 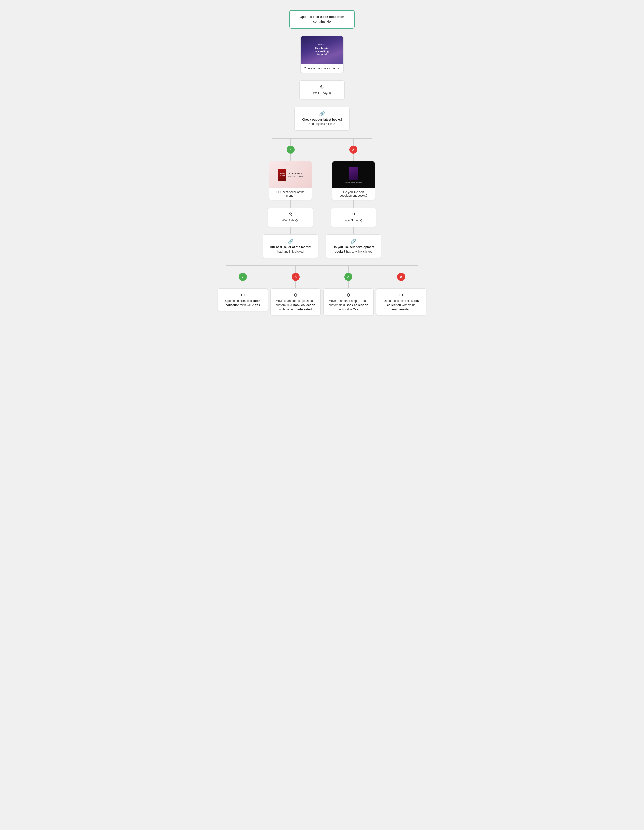 What do you see at coordinates (322, 87) in the screenshot?
I see `clock-icon-1: ⏱` at bounding box center [322, 87].